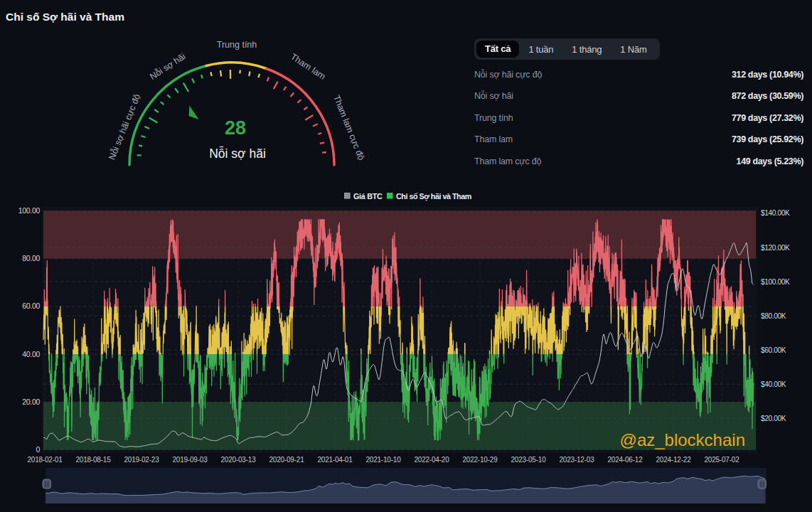 This screenshot has width=812, height=512. What do you see at coordinates (683, 439) in the screenshot?
I see `svg-text: @az_blockchain` at bounding box center [683, 439].